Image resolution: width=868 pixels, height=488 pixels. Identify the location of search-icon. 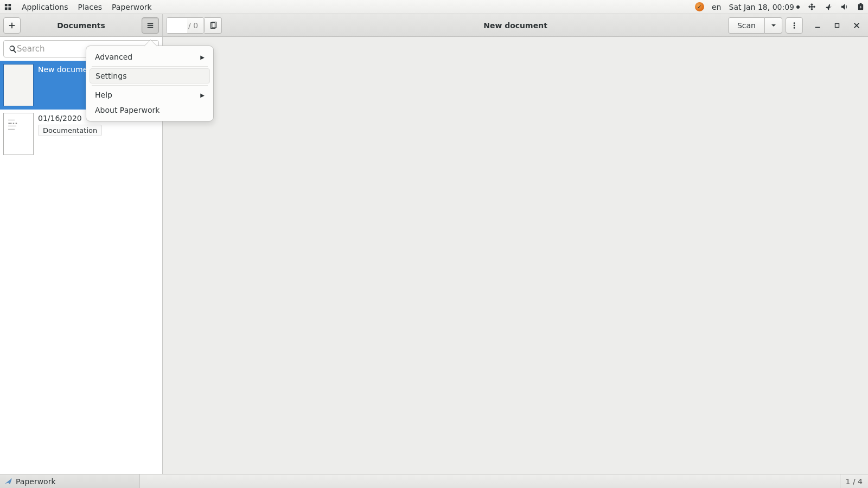
(12, 49).